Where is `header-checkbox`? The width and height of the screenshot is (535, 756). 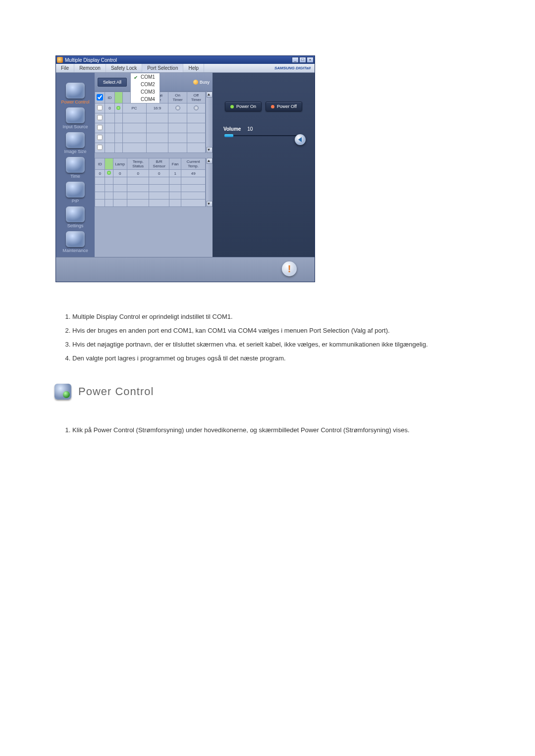 header-checkbox is located at coordinates (100, 97).